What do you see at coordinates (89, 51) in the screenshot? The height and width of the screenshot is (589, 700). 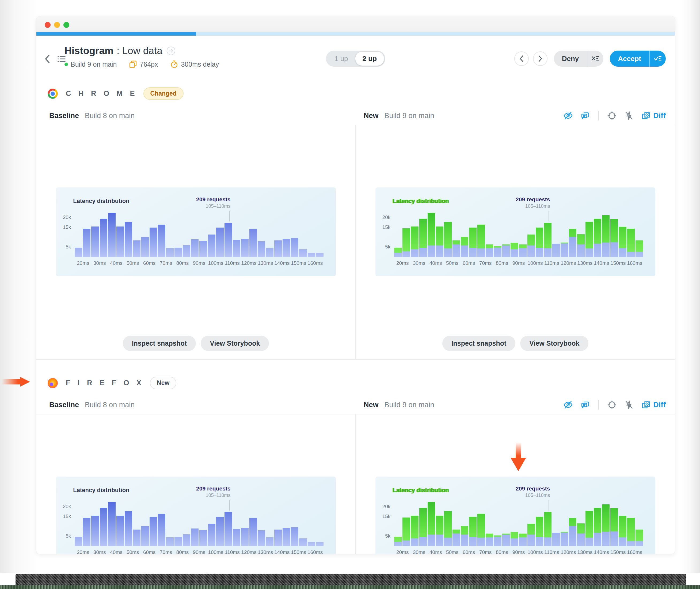 I see `story-component-name: Histogram` at bounding box center [89, 51].